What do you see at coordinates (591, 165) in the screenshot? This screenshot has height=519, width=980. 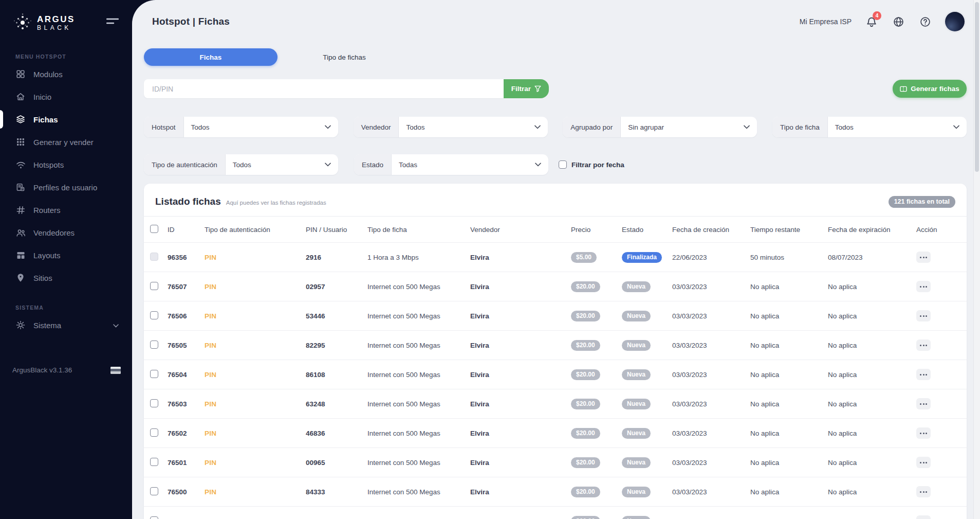 I see `filter-by-date-checkbox: Filtrar por fecha` at bounding box center [591, 165].